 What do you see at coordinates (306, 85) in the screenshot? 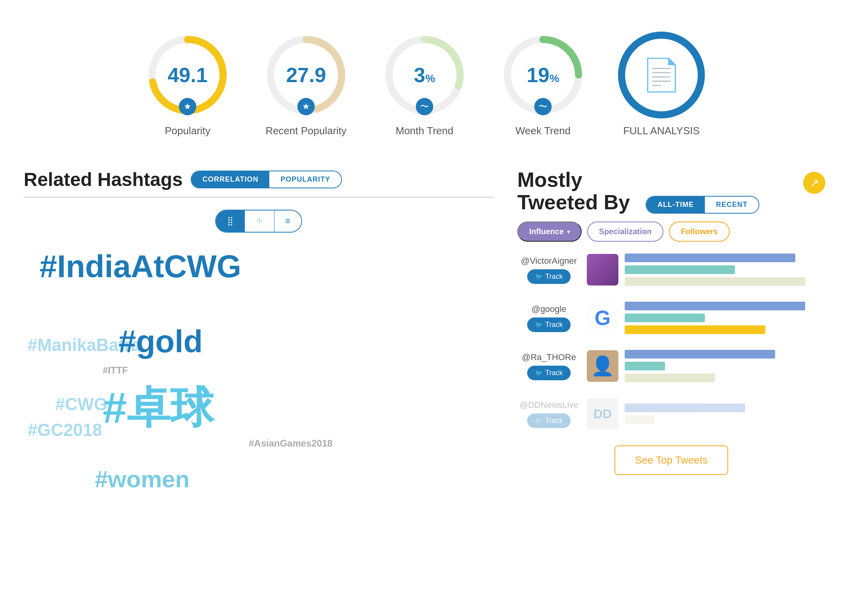
I see `metric-recent-popularity: 27.9 ★ Recent Popularity` at bounding box center [306, 85].